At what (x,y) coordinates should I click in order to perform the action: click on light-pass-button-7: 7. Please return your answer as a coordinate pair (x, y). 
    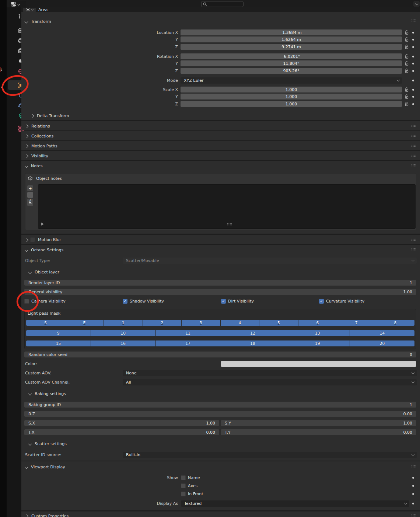
    Looking at the image, I should click on (357, 323).